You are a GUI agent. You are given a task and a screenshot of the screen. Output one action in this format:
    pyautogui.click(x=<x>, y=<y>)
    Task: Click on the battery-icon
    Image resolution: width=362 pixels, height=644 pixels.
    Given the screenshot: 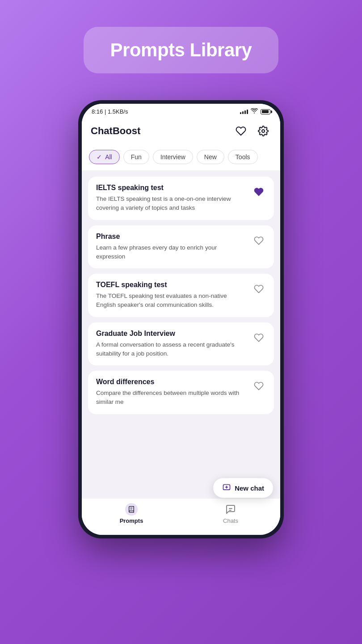 What is the action you would take?
    pyautogui.click(x=265, y=112)
    